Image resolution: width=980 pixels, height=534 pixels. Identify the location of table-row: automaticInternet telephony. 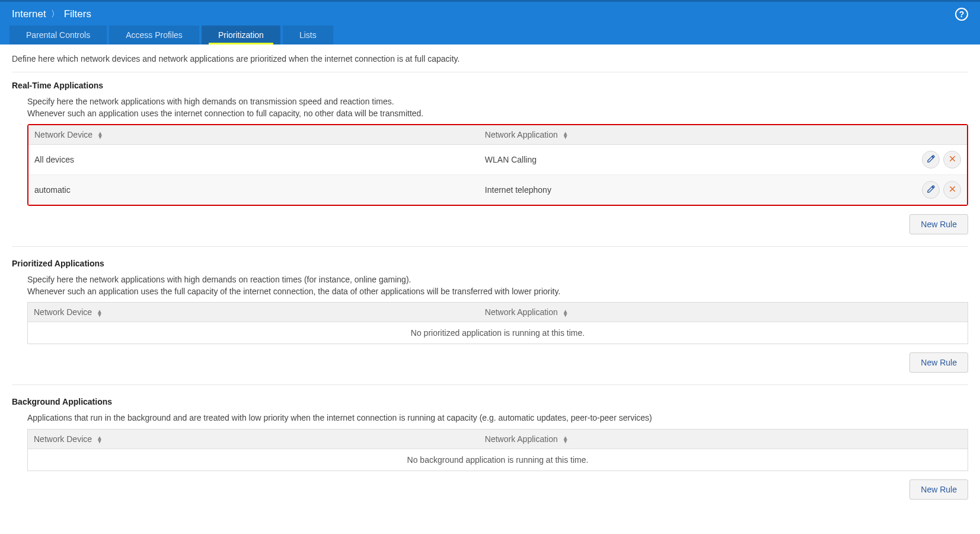
(498, 190).